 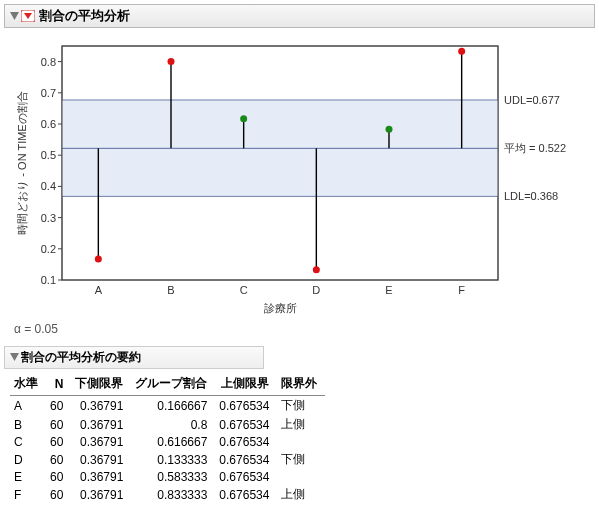 I want to click on ldl-label: LDL=0.368, so click(x=531, y=196).